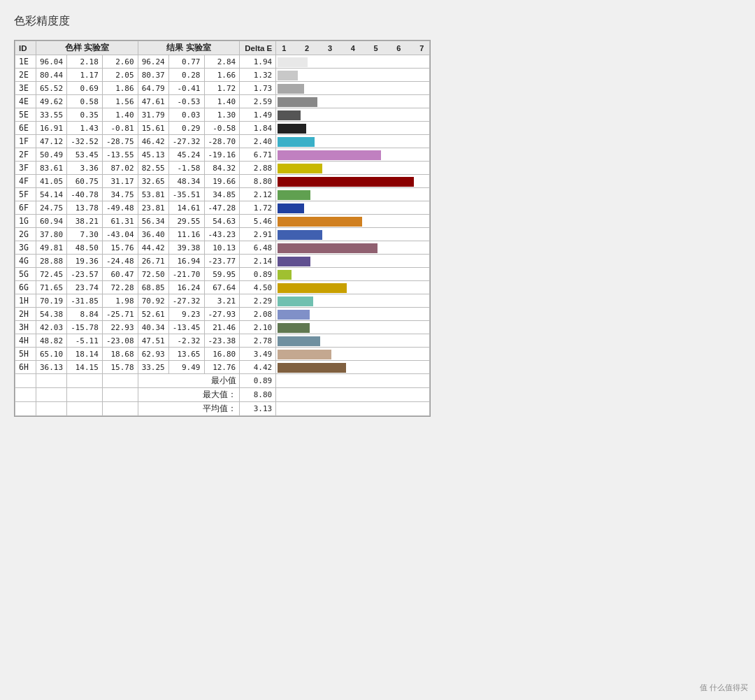  I want to click on cell-a1: 0.58, so click(85, 102).